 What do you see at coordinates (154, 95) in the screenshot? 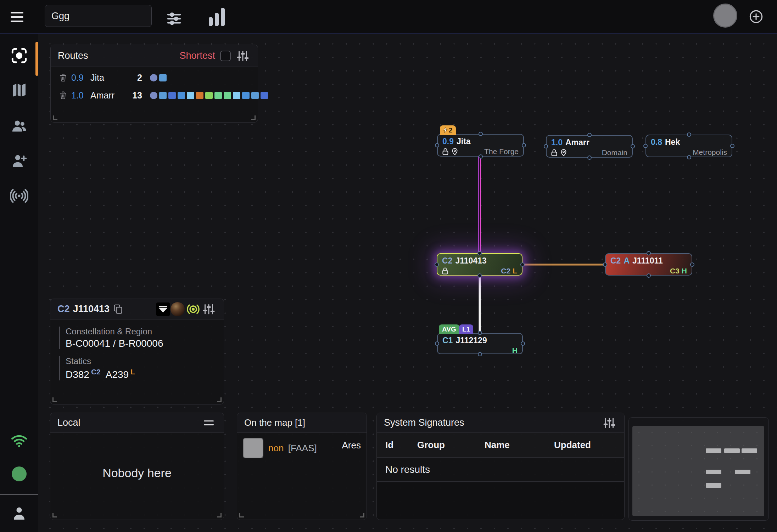
I see `route-row: 1.0 Amarr 13` at bounding box center [154, 95].